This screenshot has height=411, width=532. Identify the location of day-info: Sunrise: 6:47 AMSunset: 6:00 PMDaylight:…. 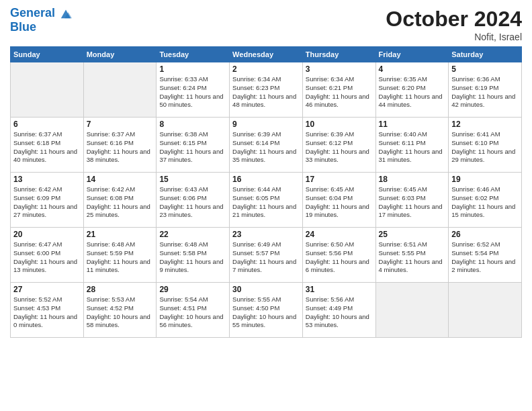
(47, 258).